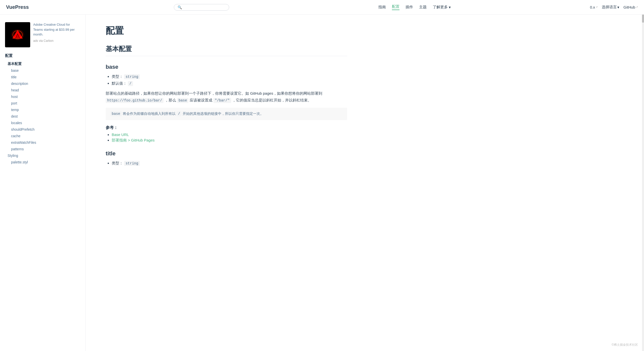  Describe the element at coordinates (226, 128) in the screenshot. I see `refs-title: 参考：` at that location.